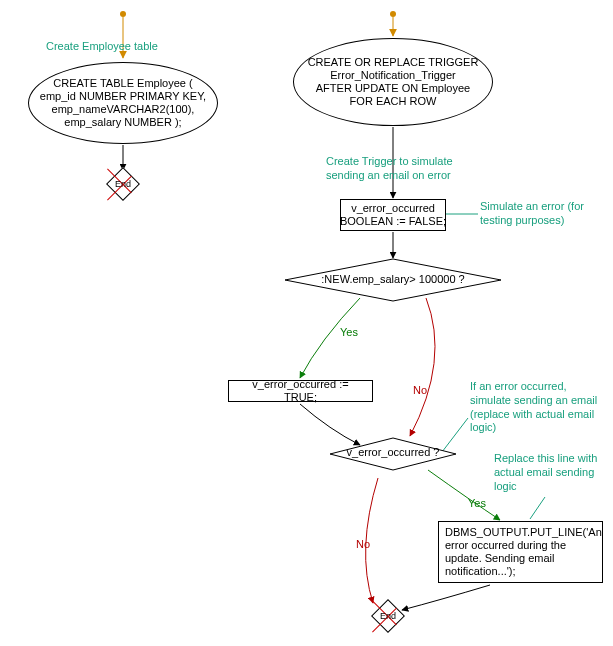 The image size is (613, 646). Describe the element at coordinates (534, 408) in the screenshot. I see `right-cond2-annotation: If an error occurred, simulate sending a…` at that location.